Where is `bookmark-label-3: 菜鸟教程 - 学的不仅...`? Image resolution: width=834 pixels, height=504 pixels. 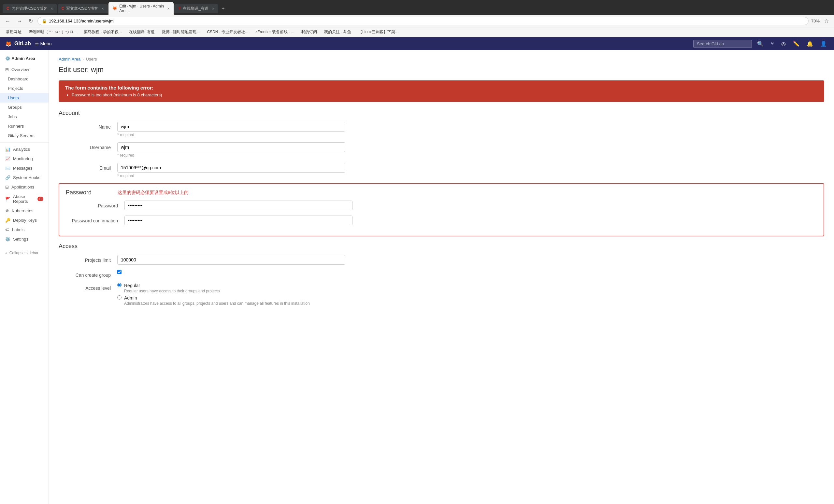
bookmark-label-3: 菜鸟教程 - 学的不仅... is located at coordinates (103, 32).